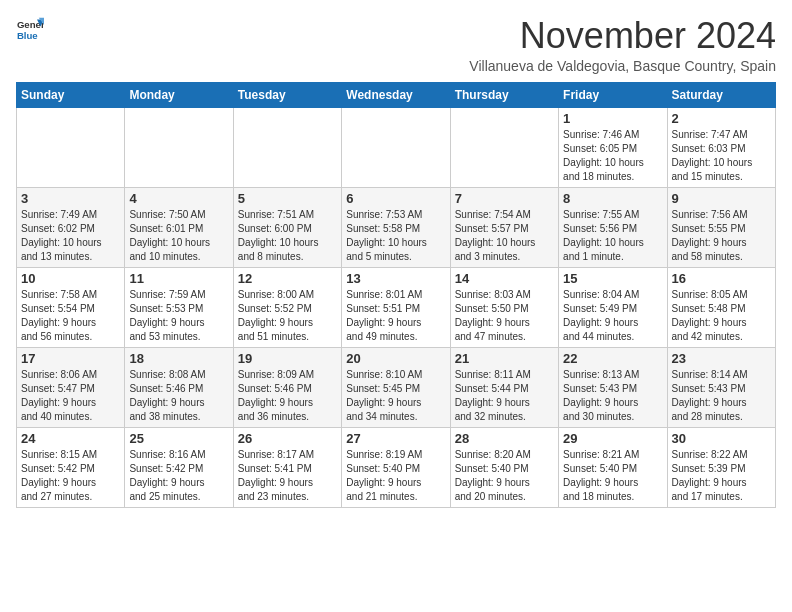 Image resolution: width=792 pixels, height=612 pixels. I want to click on day-info: Sunrise: 7:59 AMSunset: 5:53 PMDaylight:…, so click(178, 316).